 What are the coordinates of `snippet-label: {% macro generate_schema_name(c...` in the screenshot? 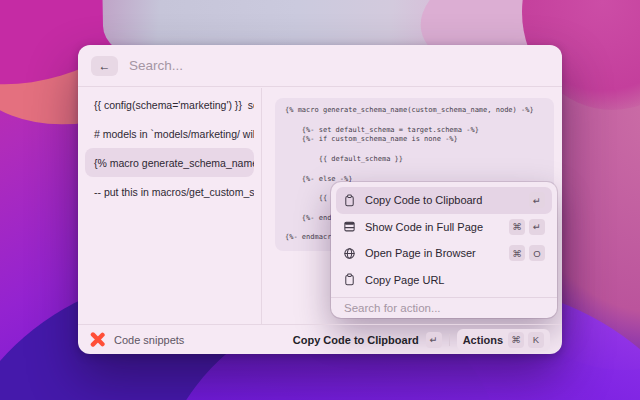 It's located at (174, 163).